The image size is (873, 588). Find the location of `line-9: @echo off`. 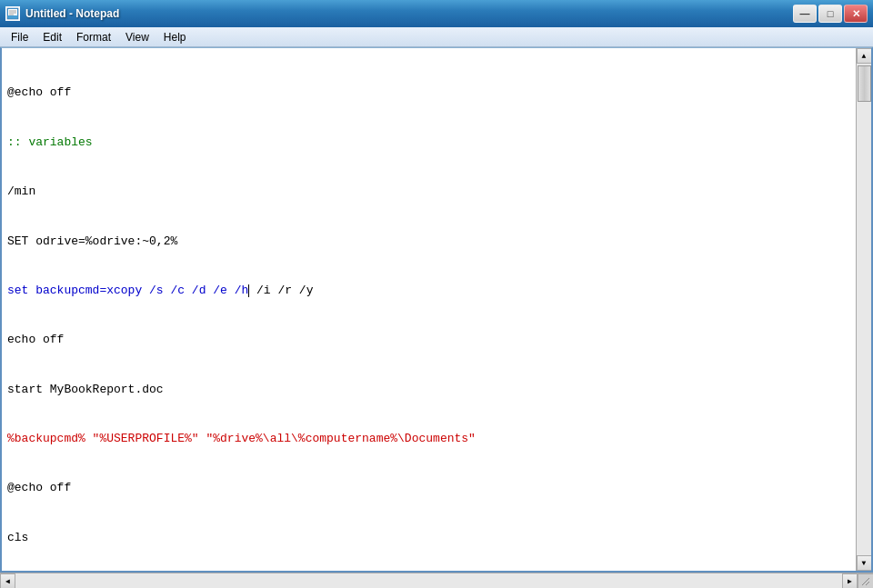

line-9: @echo off is located at coordinates (429, 488).